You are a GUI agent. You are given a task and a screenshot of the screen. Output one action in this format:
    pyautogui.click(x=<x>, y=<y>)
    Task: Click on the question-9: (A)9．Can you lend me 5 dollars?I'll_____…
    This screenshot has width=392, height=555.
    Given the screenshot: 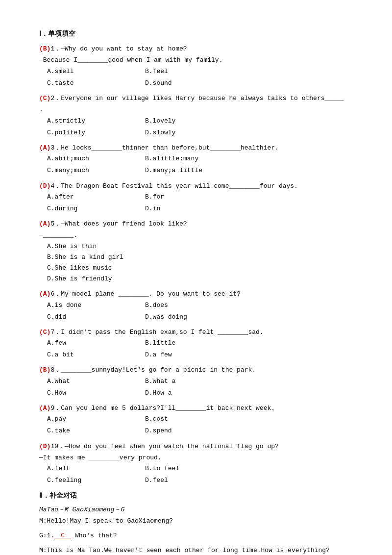 What is the action you would take?
    pyautogui.click(x=196, y=420)
    